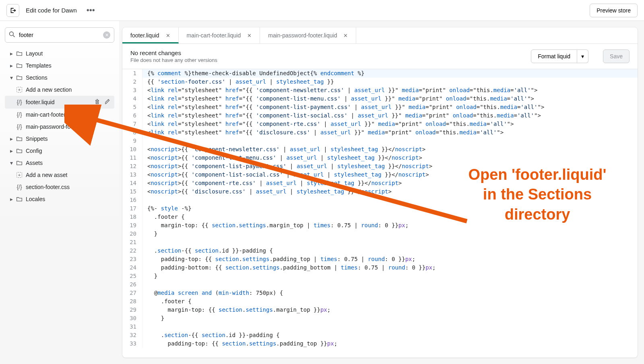  What do you see at coordinates (380, 183) in the screenshot?
I see `code-line: 14<noscript>{{ 'component-rte.css' | ass…` at bounding box center [380, 183].